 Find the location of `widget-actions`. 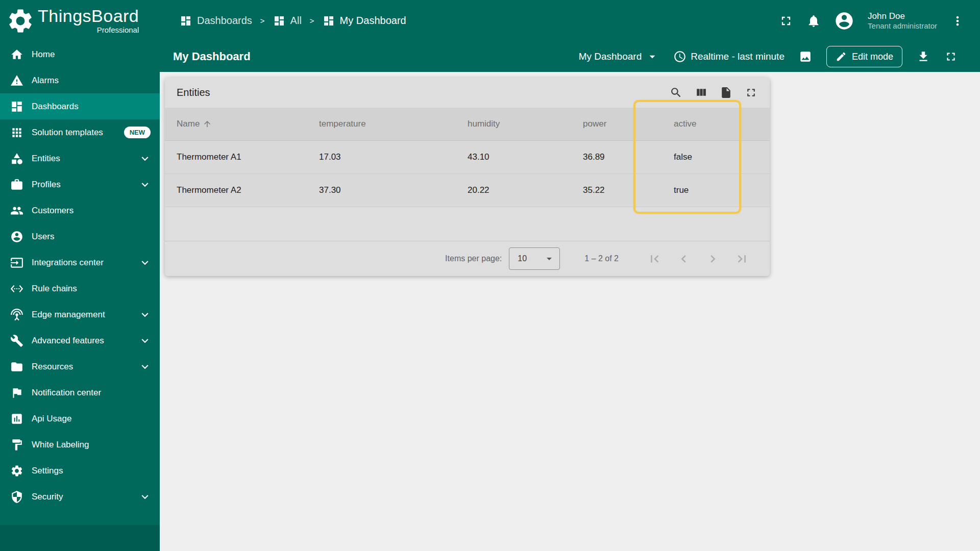

widget-actions is located at coordinates (714, 93).